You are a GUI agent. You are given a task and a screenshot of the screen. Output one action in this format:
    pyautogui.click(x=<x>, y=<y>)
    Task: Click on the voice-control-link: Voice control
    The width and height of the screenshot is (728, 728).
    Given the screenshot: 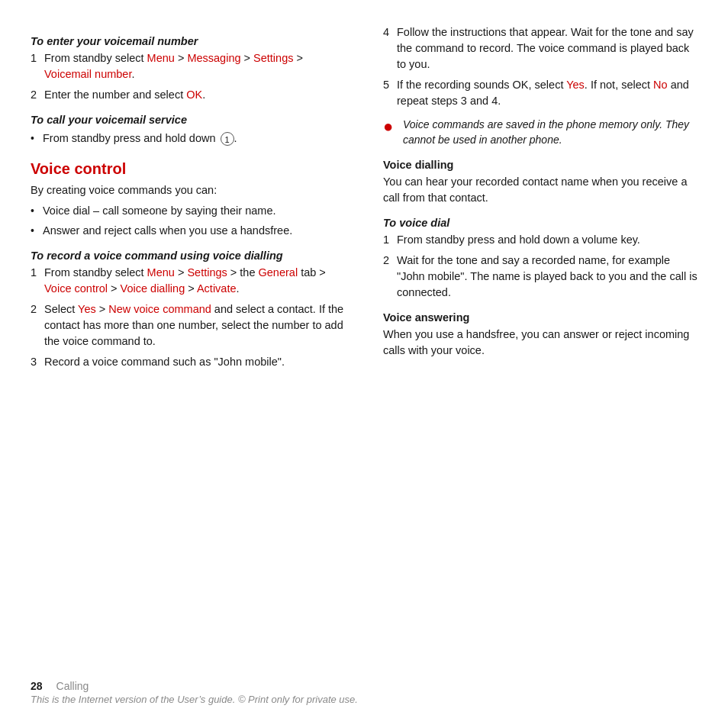 What is the action you would take?
    pyautogui.click(x=76, y=288)
    